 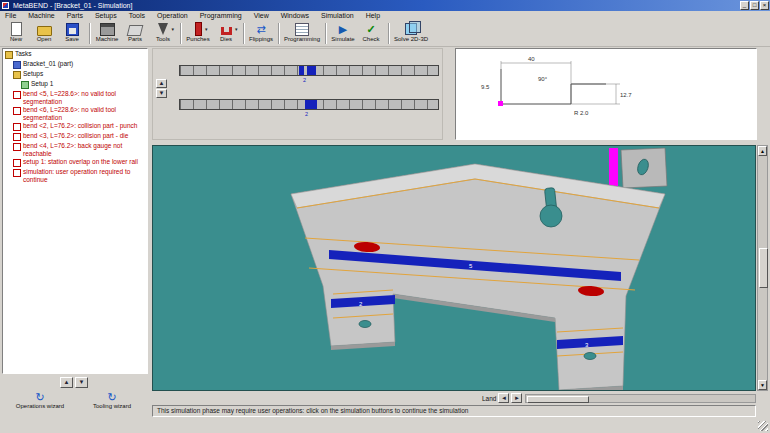 I want to click on tree-item-root: Tasks, so click(x=75, y=54).